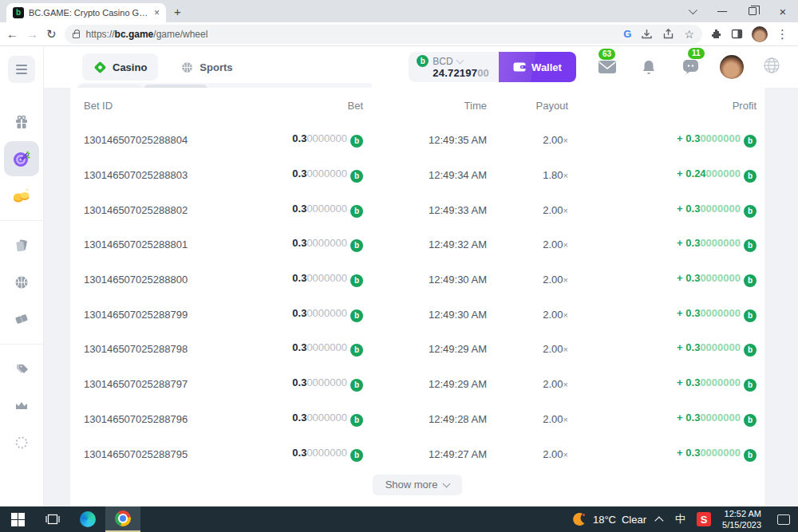 The image size is (798, 532). I want to click on sogou-icon: S, so click(704, 519).